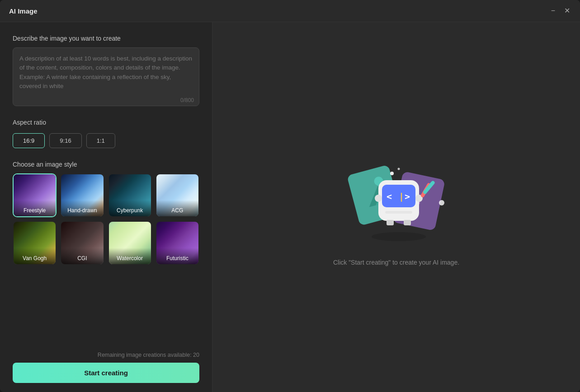  I want to click on style-label-handdrawn: Hand-drawn, so click(82, 208).